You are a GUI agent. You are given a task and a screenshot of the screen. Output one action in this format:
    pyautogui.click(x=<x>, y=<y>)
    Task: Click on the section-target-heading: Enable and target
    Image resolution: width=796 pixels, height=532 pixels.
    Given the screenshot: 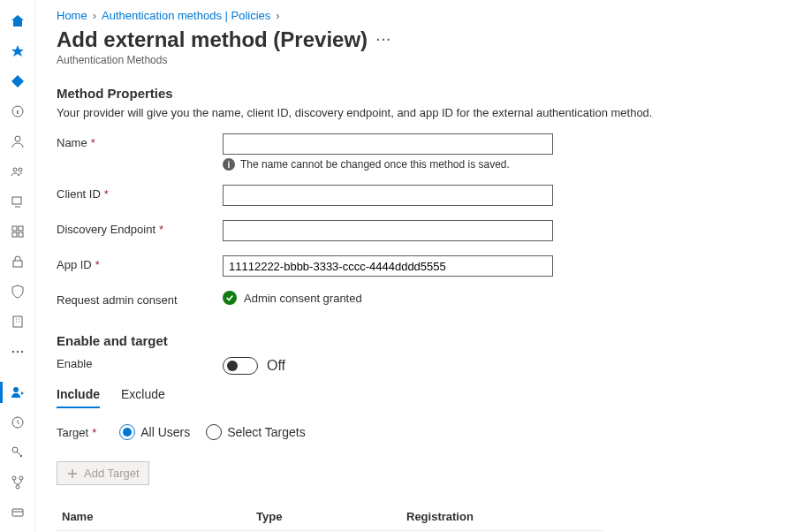 What is the action you would take?
    pyautogui.click(x=415, y=341)
    